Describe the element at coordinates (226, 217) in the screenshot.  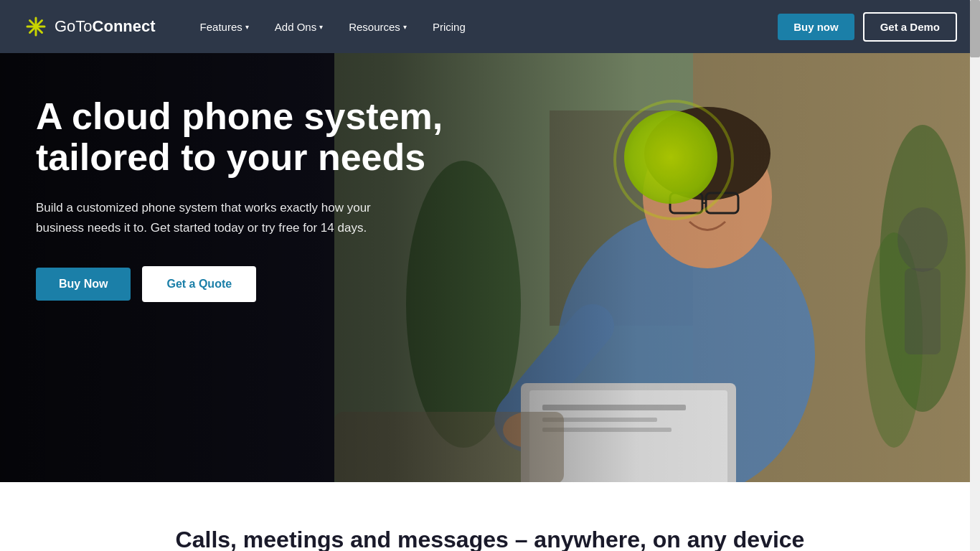
I see `hero-subtext: Build a customized phone system that wor…` at that location.